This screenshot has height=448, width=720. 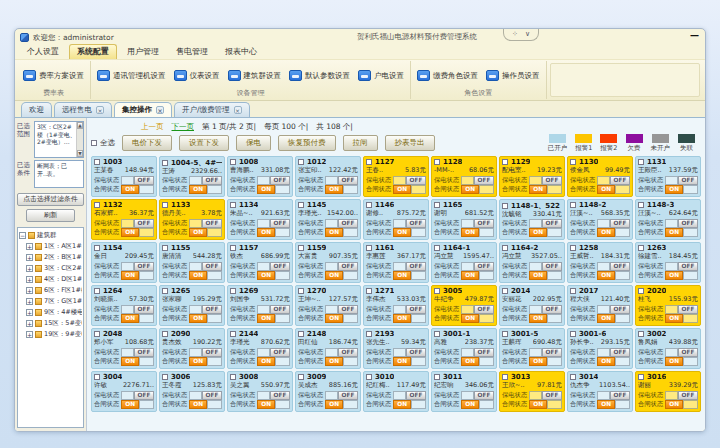 I want to click on meter-card: 3013 王欣~.. 97.81元 保电状态 OFF 合闸状态 ON, so click(x=532, y=392).